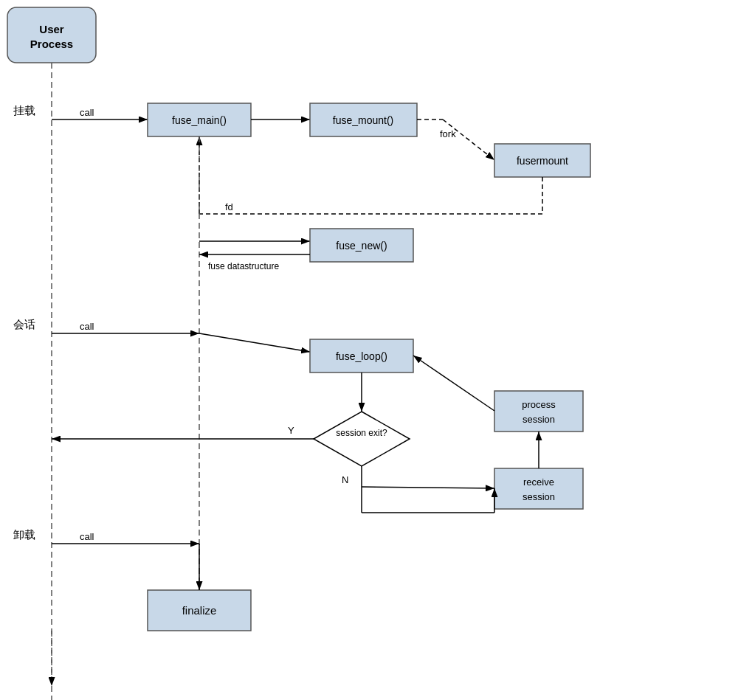 This screenshot has width=738, height=700. I want to click on svg-text: finalize, so click(199, 611).